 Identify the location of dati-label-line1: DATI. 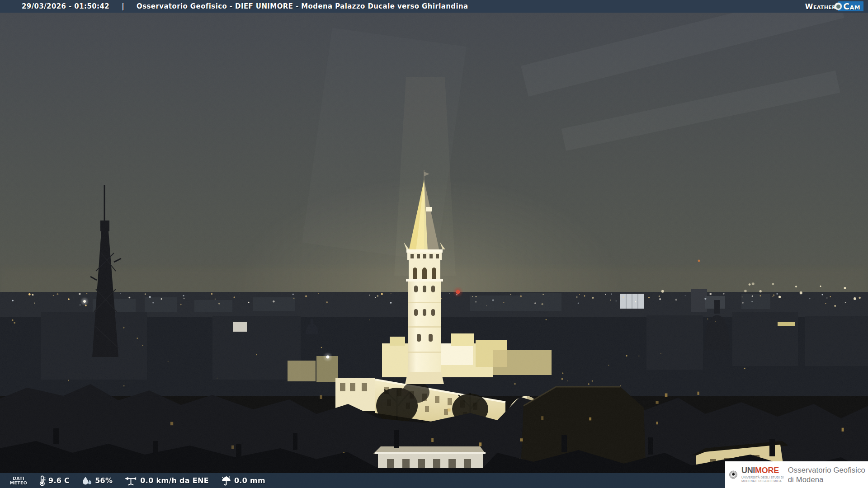
(19, 479).